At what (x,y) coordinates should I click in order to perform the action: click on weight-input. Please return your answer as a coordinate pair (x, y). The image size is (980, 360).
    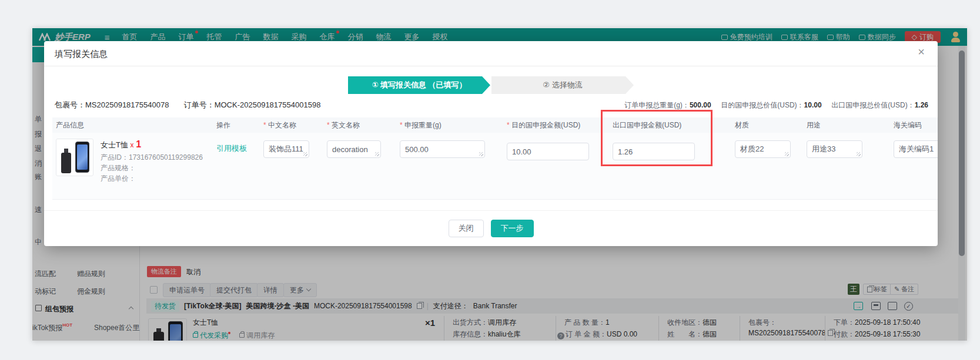
    Looking at the image, I should click on (442, 149).